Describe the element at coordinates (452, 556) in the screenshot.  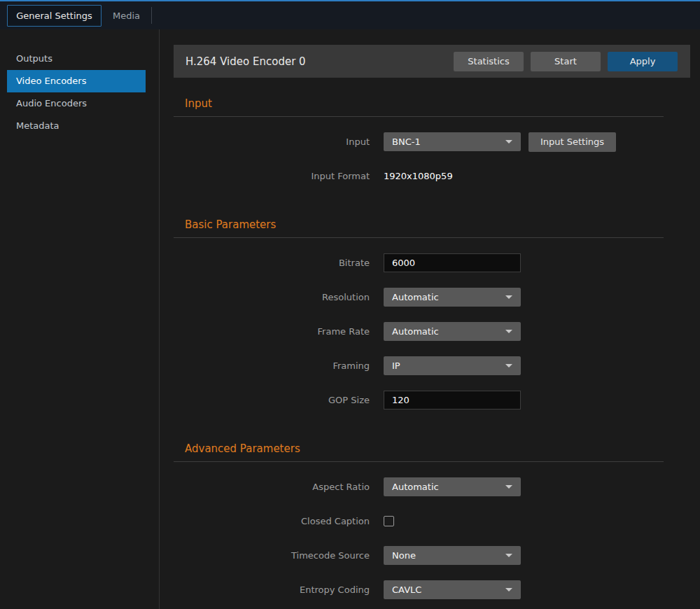
I see `timecode-source-dropdown: None` at that location.